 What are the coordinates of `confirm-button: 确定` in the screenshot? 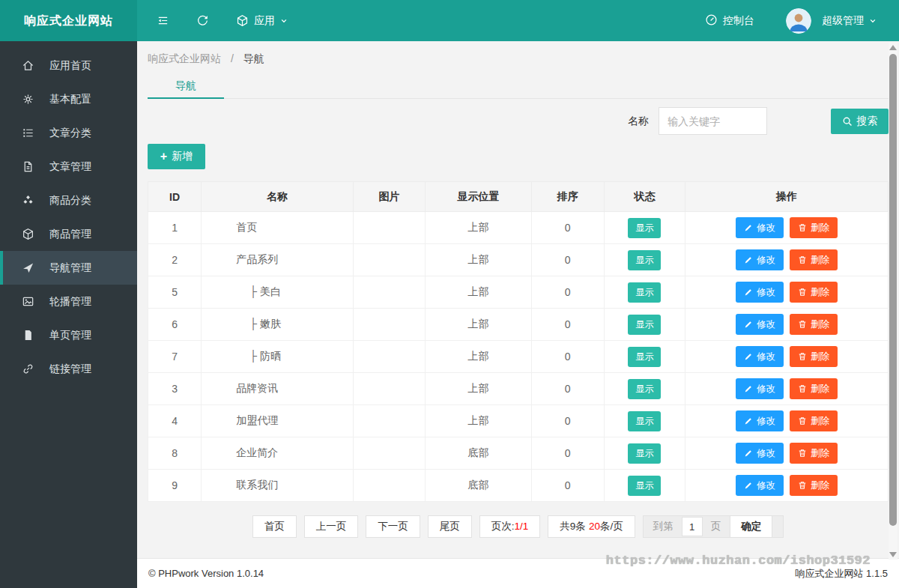 It's located at (751, 527).